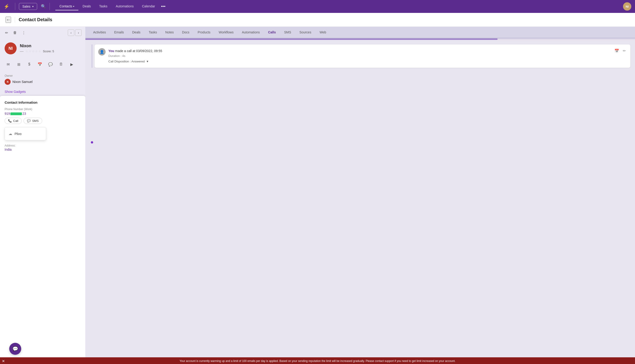 Image resolution: width=635 pixels, height=364 pixels. Describe the element at coordinates (61, 64) in the screenshot. I see `task-action-button: 🗓` at that location.